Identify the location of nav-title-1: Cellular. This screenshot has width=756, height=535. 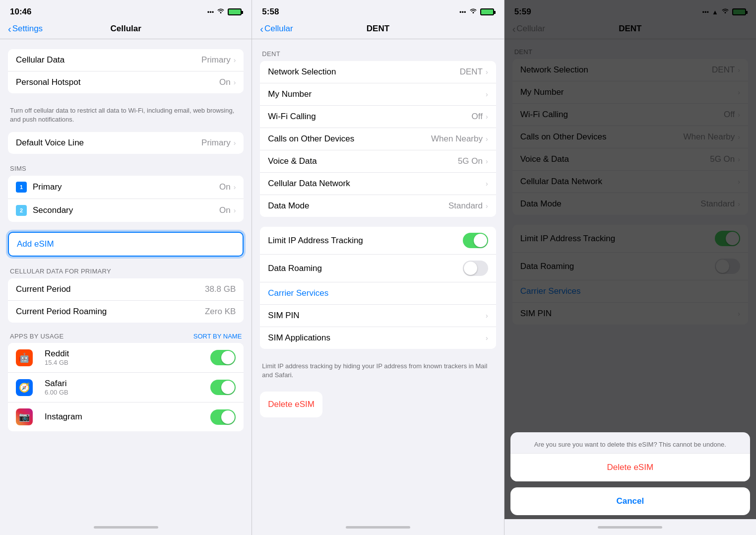
(126, 29).